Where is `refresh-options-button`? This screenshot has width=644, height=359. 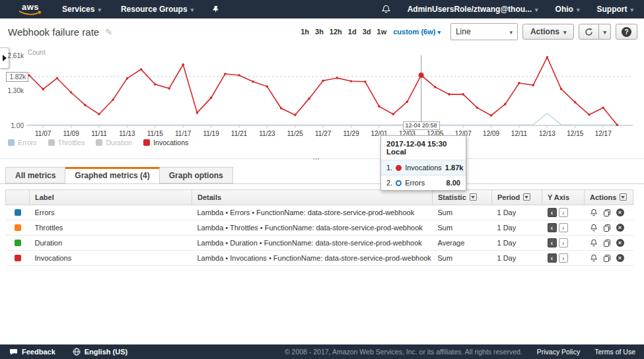
refresh-options-button is located at coordinates (605, 32).